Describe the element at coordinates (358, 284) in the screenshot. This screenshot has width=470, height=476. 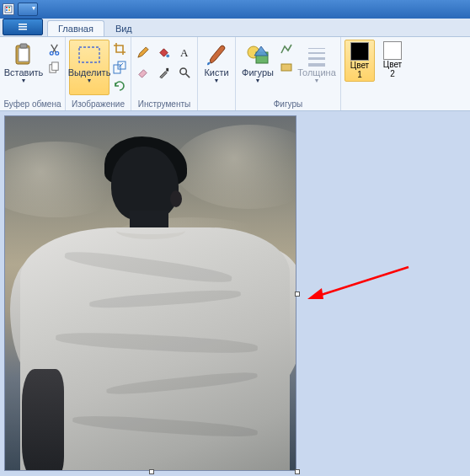
I see `annotation-arrow` at that location.